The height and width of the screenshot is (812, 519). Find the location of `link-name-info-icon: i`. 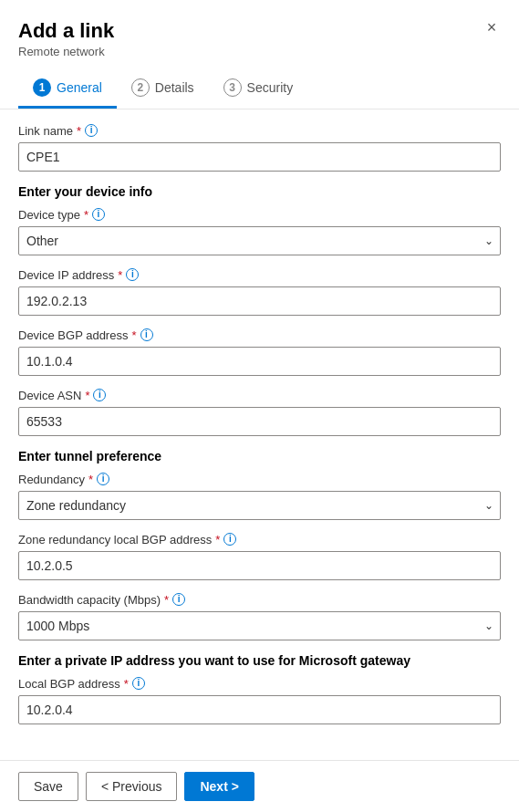

link-name-info-icon: i is located at coordinates (91, 130).